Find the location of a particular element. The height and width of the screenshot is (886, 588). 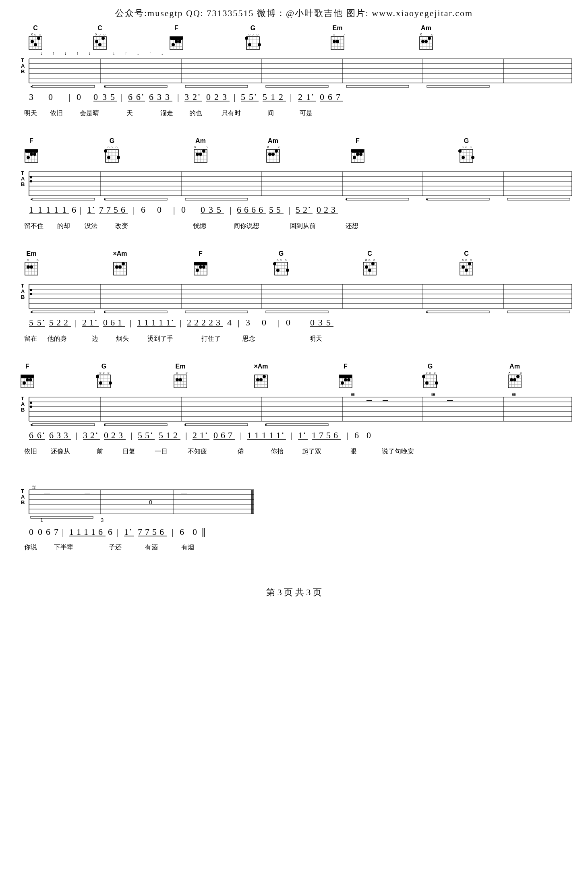

svg-text: 子还 is located at coordinates (115, 547).